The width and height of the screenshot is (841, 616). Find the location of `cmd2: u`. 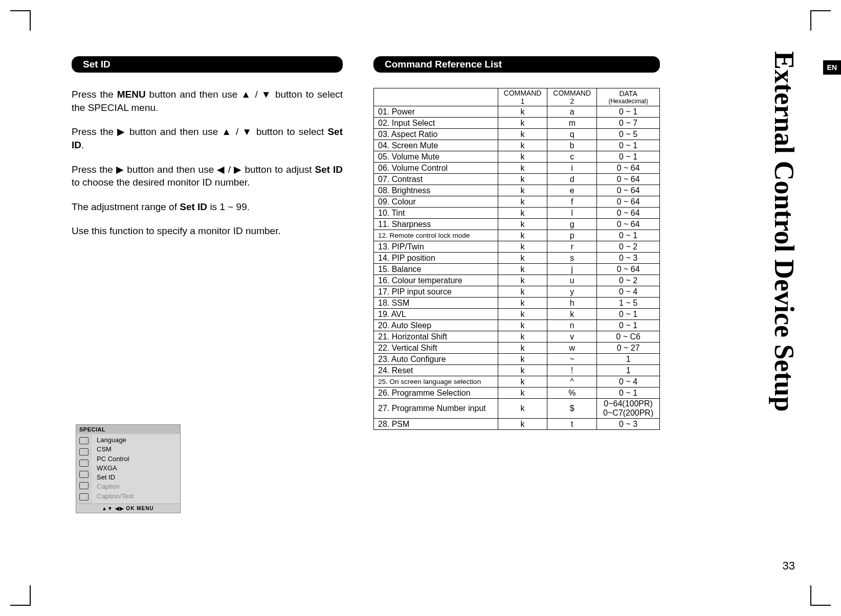

cmd2: u is located at coordinates (572, 281).